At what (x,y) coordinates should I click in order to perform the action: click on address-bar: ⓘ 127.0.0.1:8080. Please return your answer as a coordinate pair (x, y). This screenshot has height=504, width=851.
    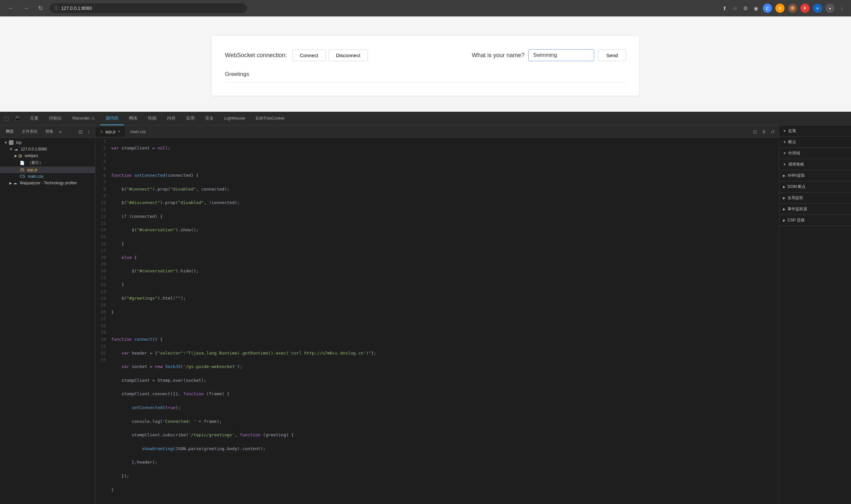
    Looking at the image, I should click on (148, 8).